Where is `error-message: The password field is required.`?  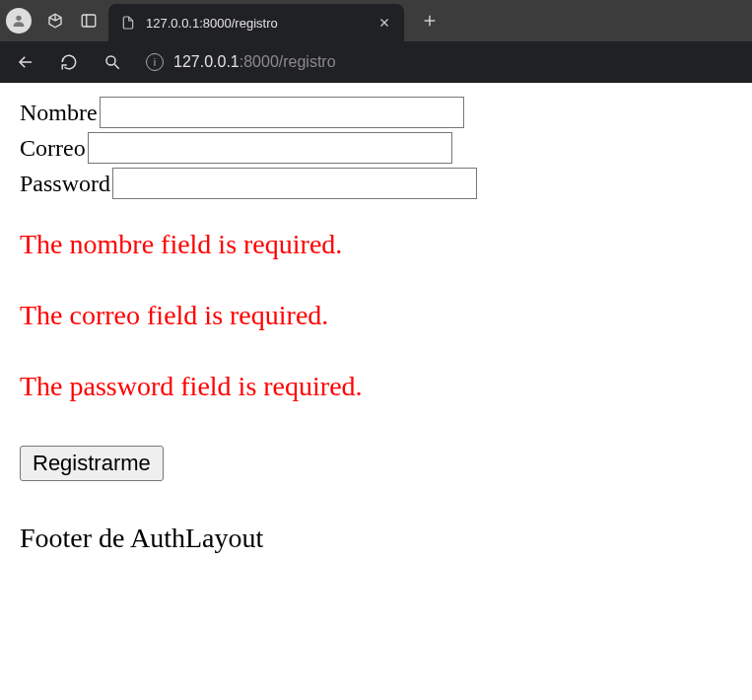 error-message: The password field is required. is located at coordinates (376, 386).